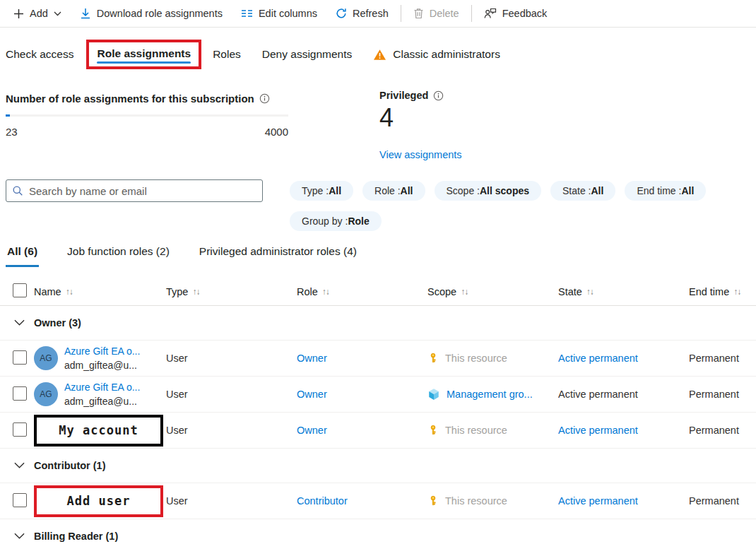  Describe the element at coordinates (380, 55) in the screenshot. I see `warning-icon` at that location.